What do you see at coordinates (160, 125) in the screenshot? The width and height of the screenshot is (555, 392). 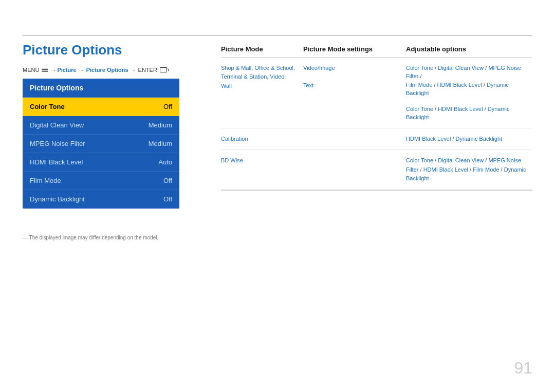 I see `item-value-digital-clean-view: Medium` at bounding box center [160, 125].